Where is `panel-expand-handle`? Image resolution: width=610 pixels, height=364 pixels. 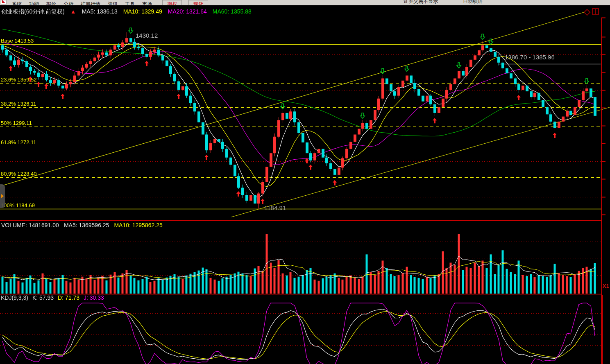
panel-expand-handle is located at coordinates (2, 196).